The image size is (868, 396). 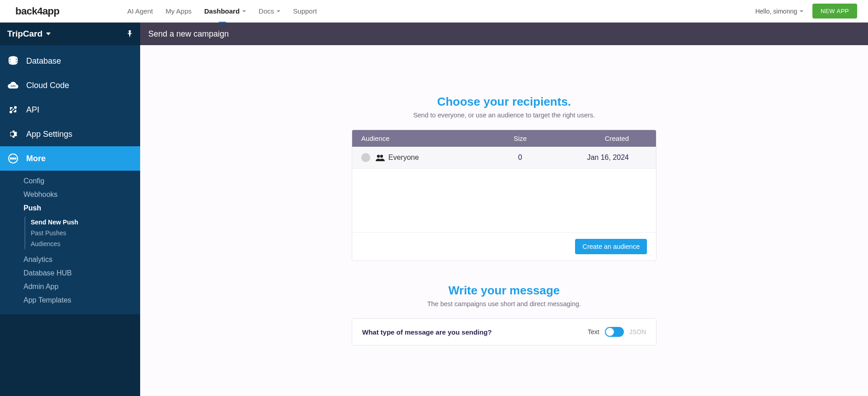 I want to click on more-icon, so click(x=13, y=158).